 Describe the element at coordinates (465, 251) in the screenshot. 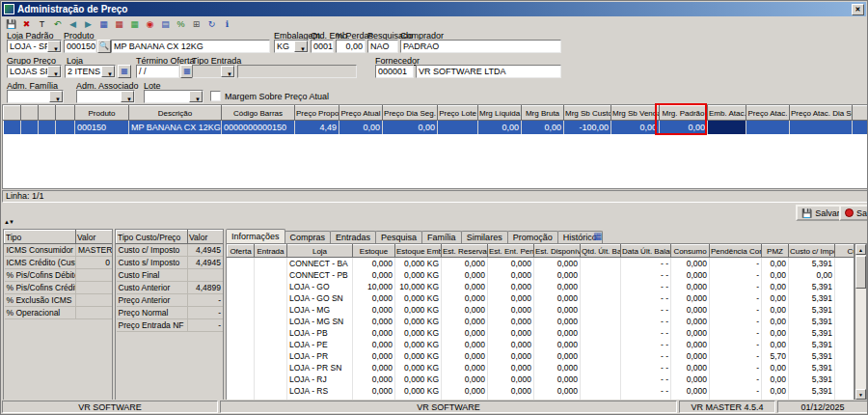

I see `column-header: Est. Reservado` at that location.